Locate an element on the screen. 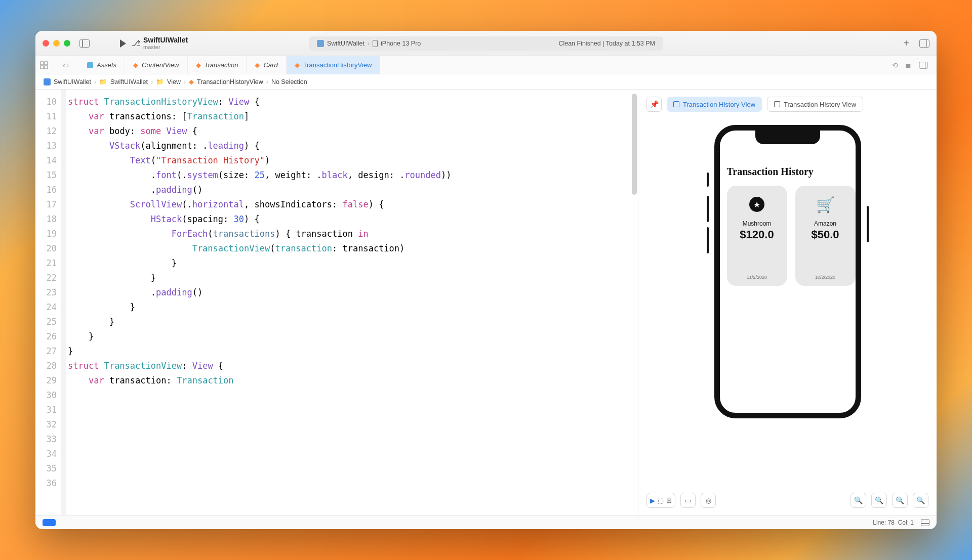 The width and height of the screenshot is (972, 560). close-window-button is located at coordinates (46, 44).